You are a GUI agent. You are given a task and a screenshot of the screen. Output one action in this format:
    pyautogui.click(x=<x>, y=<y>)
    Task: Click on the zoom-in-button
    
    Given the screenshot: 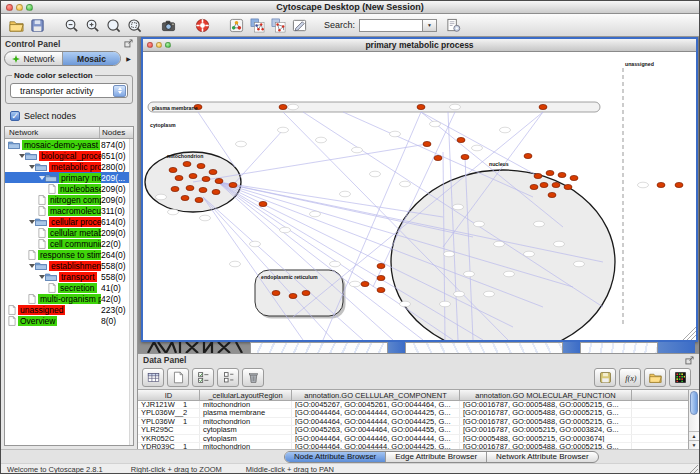 What is the action you would take?
    pyautogui.click(x=92, y=25)
    